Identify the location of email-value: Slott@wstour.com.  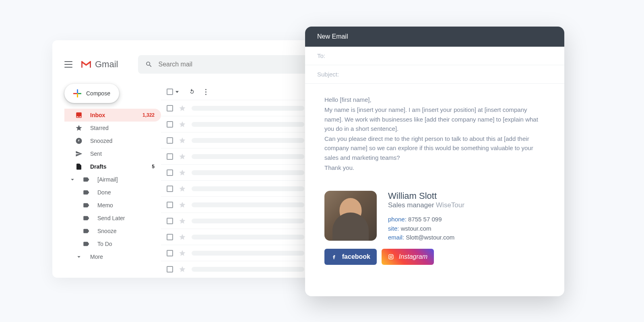
(430, 237).